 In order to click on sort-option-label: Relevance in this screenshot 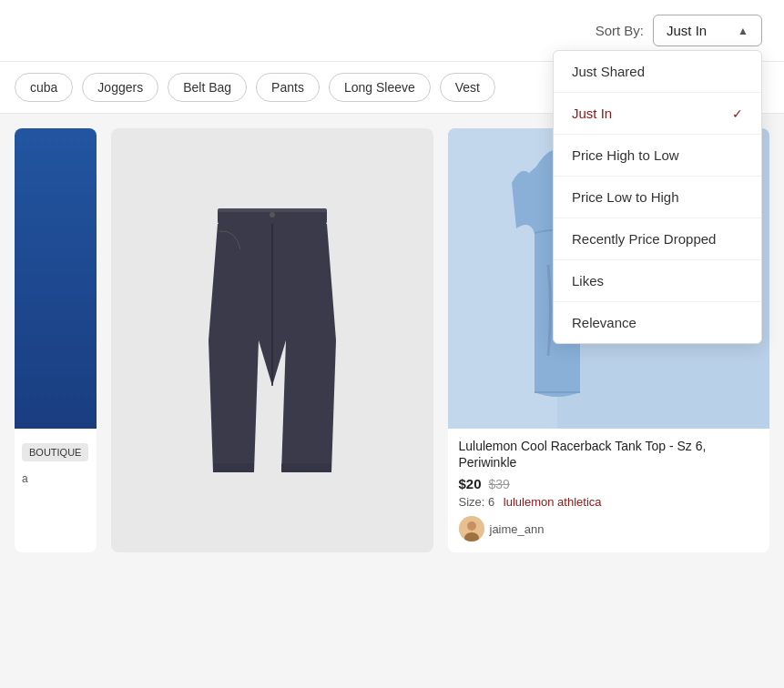, I will do `click(605, 322)`.